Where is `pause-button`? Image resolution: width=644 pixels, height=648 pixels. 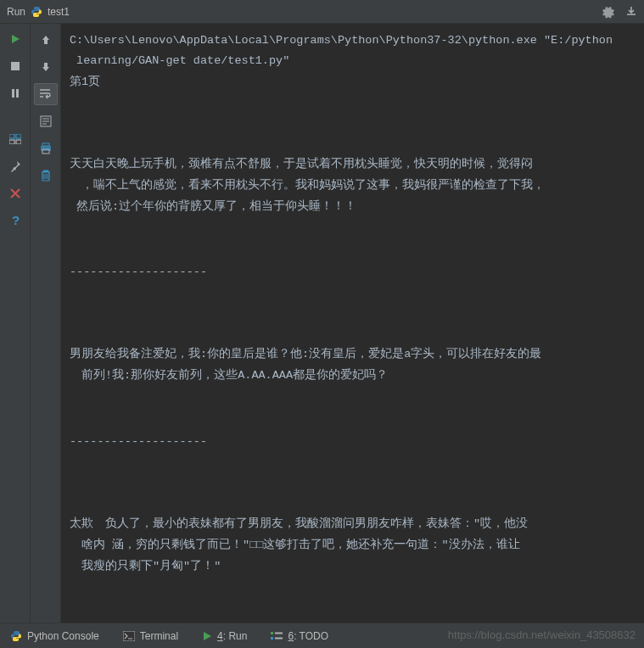
pause-button is located at coordinates (15, 93).